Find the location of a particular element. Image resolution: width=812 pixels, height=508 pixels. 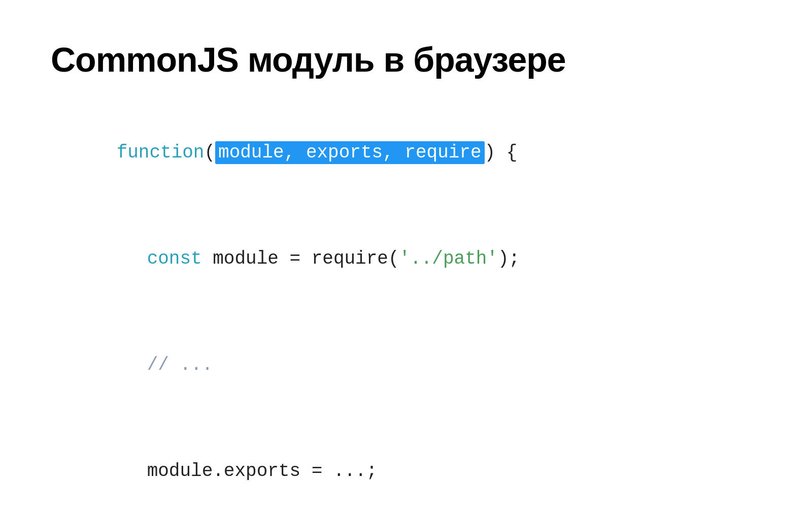

string-path: '../path' is located at coordinates (449, 259).